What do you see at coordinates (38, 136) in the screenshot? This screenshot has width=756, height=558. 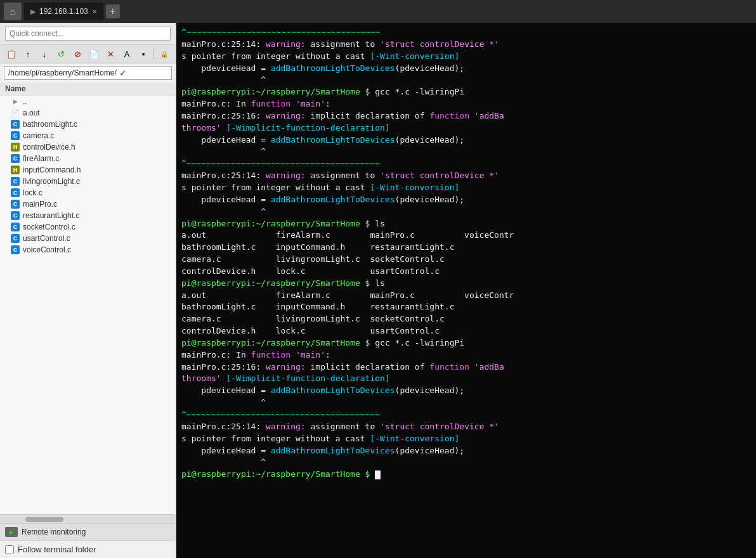 I see `file-name: camera.c` at bounding box center [38, 136].